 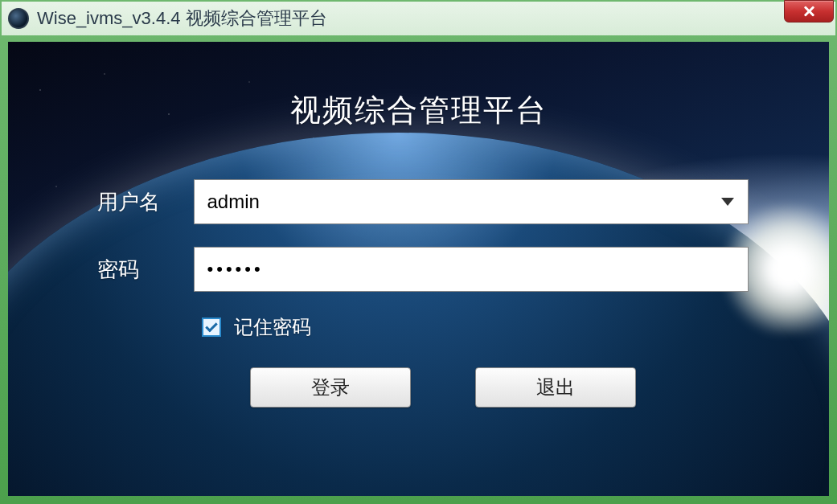 I want to click on remember-label: 记住密码, so click(x=273, y=327).